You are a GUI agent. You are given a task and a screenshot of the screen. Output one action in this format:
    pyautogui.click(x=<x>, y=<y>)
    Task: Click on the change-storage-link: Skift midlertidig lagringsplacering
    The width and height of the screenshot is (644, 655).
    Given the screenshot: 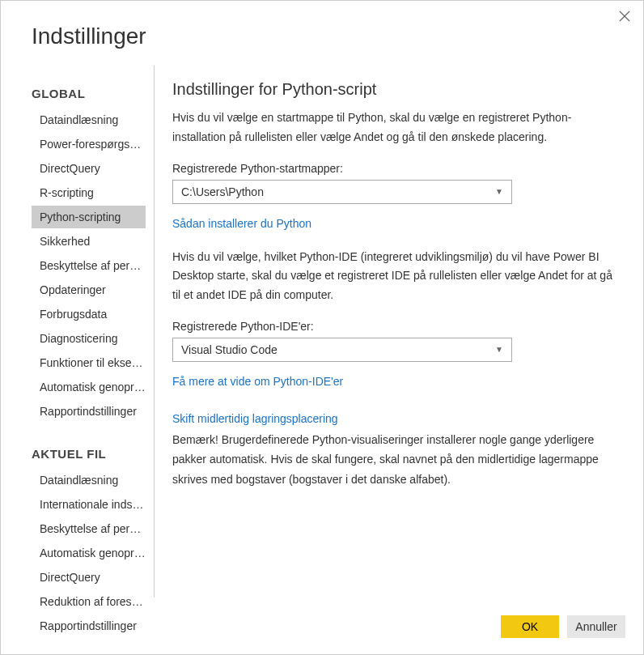 What is the action you would take?
    pyautogui.click(x=256, y=419)
    